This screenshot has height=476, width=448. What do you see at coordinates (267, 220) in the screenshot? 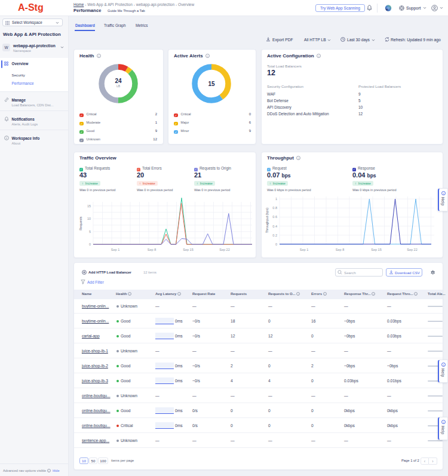
I see `svg-text: Throughput (bps)` at bounding box center [267, 220].